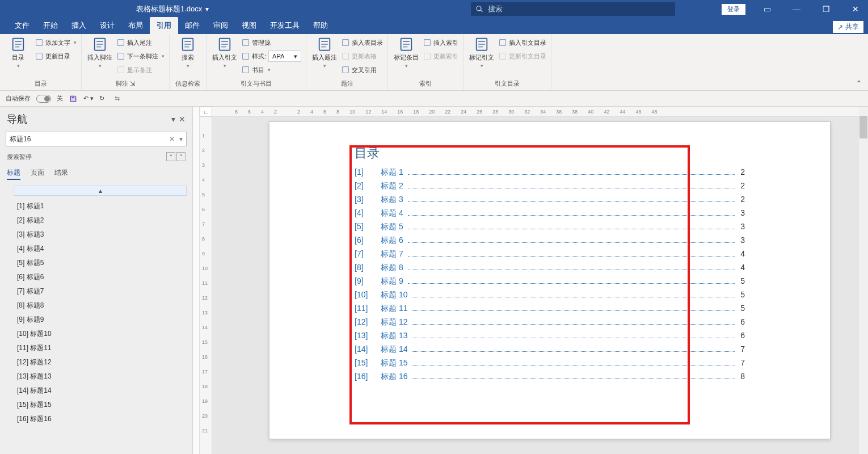 This screenshot has width=868, height=454. What do you see at coordinates (79, 26) in the screenshot?
I see `tab-插入: 插入` at bounding box center [79, 26].